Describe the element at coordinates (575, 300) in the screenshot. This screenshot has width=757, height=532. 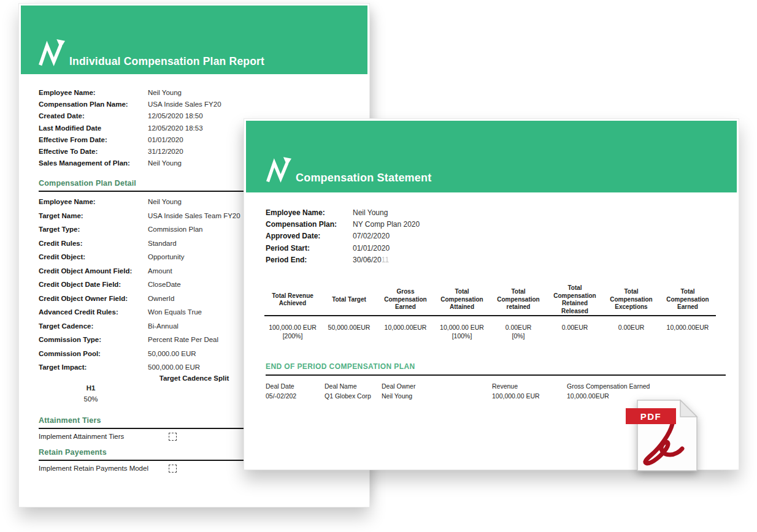
I see `summary-header-cell: Total Compensation Retained Released` at that location.